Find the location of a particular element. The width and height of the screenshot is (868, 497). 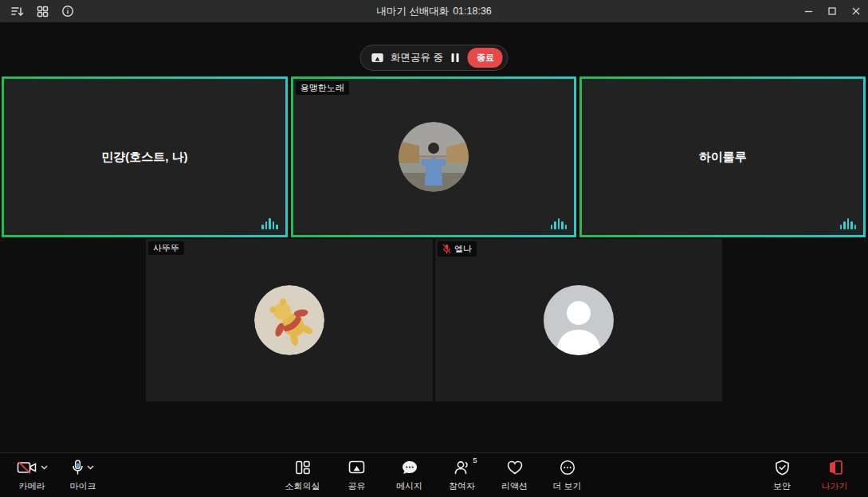

mic-label: 마이크 is located at coordinates (83, 486).